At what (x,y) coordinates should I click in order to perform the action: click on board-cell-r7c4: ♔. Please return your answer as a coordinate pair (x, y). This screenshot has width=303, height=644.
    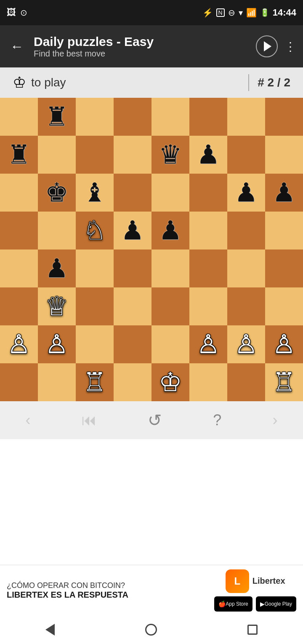
    Looking at the image, I should click on (170, 382).